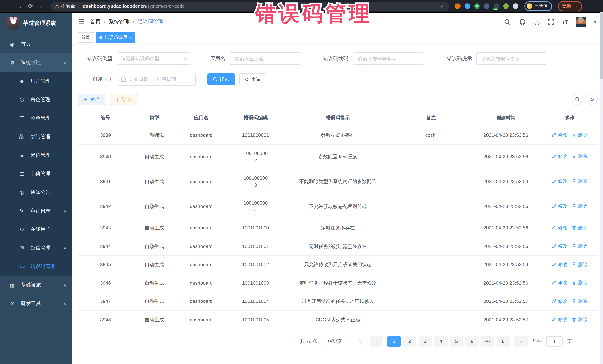 The width and height of the screenshot is (603, 364). What do you see at coordinates (36, 248) in the screenshot?
I see `sidebar-item-sms: ✉短信管理∨` at bounding box center [36, 248].